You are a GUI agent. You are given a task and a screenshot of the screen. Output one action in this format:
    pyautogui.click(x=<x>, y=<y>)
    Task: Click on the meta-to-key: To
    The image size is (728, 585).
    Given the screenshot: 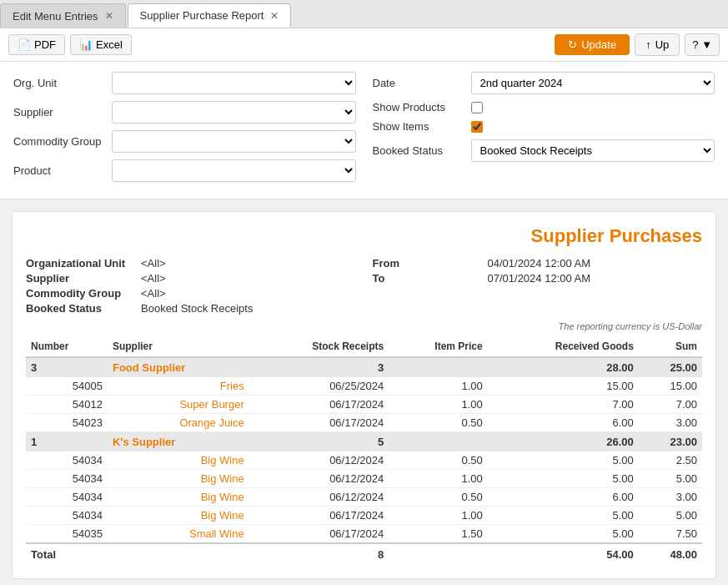 What is the action you would take?
    pyautogui.click(x=427, y=279)
    